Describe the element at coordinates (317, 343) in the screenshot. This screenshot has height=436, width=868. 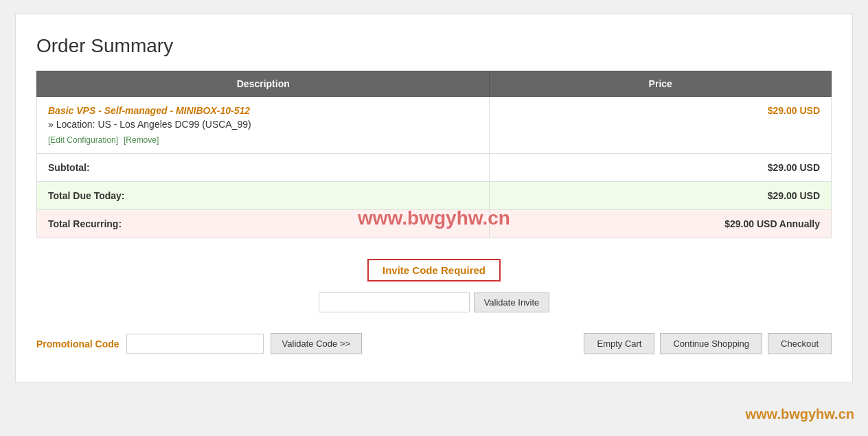
I see `validate-code-button: Validate Code >>` at that location.